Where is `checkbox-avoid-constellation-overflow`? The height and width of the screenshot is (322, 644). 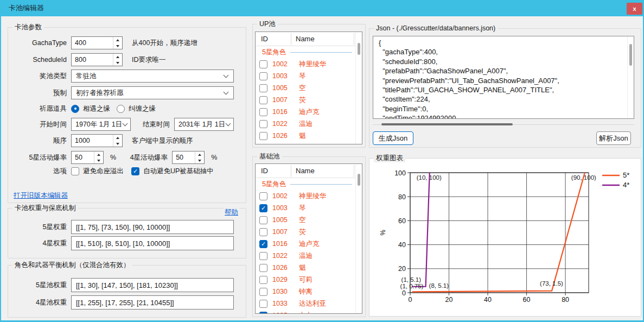
checkbox-avoid-constellation-overflow is located at coordinates (75, 172).